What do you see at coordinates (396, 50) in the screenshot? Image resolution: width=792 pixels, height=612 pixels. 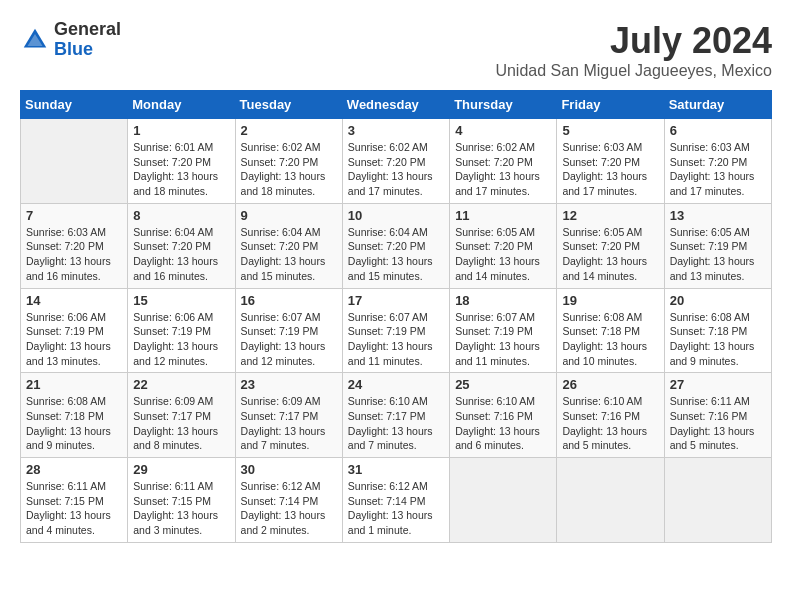 I see `page-header: General Blue July 2024 Unidad San Miguel…` at bounding box center [396, 50].